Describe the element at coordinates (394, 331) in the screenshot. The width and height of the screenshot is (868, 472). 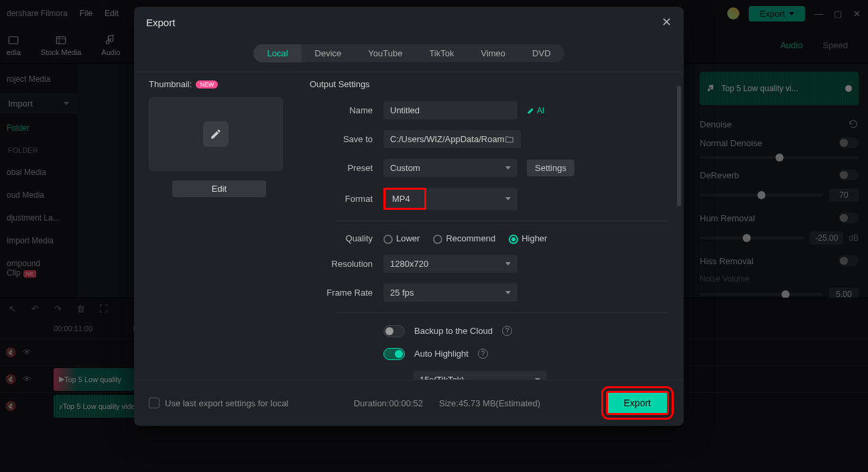
I see `backup-cloud-toggle` at that location.